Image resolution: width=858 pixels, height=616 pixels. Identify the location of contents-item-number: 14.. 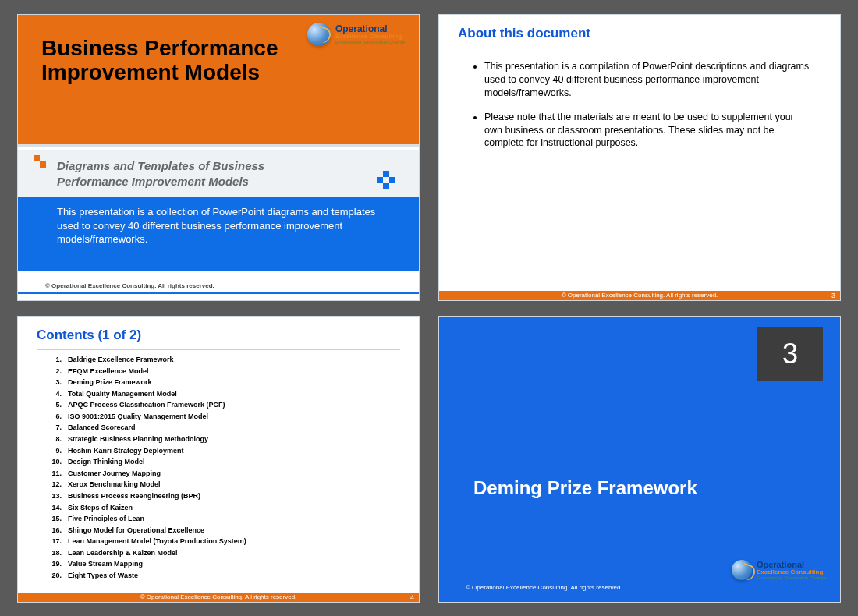
(53, 508).